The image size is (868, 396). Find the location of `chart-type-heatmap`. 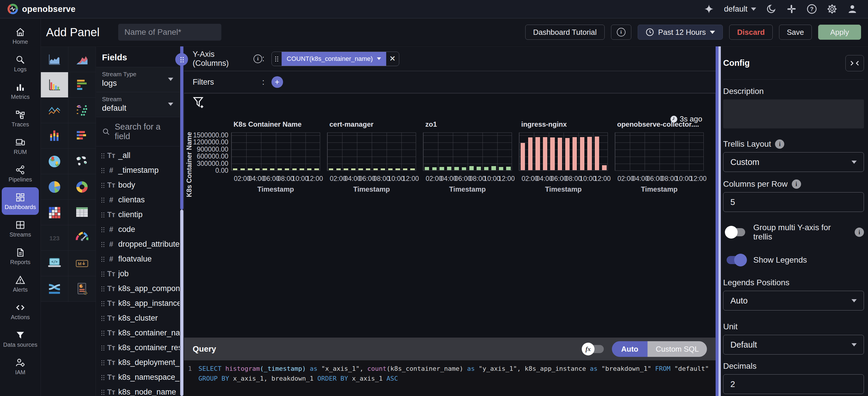

chart-type-heatmap is located at coordinates (55, 212).